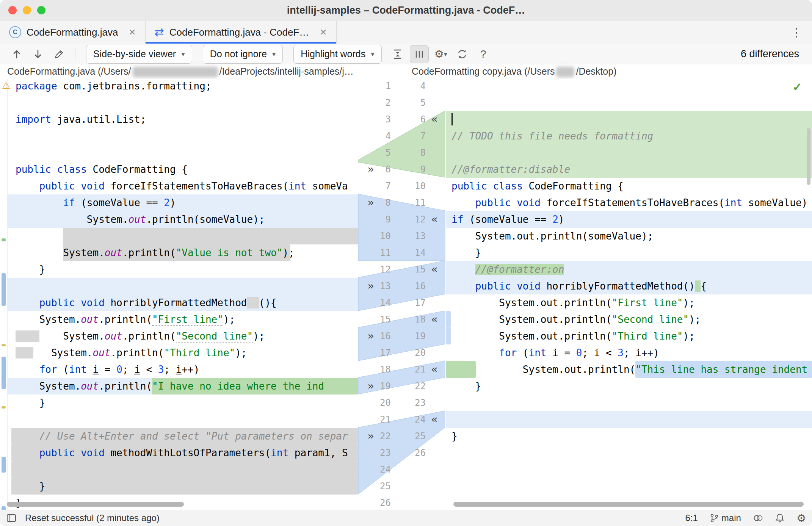 This screenshot has width=812, height=526. Describe the element at coordinates (11, 518) in the screenshot. I see `tool-window-toggle-icon` at that location.